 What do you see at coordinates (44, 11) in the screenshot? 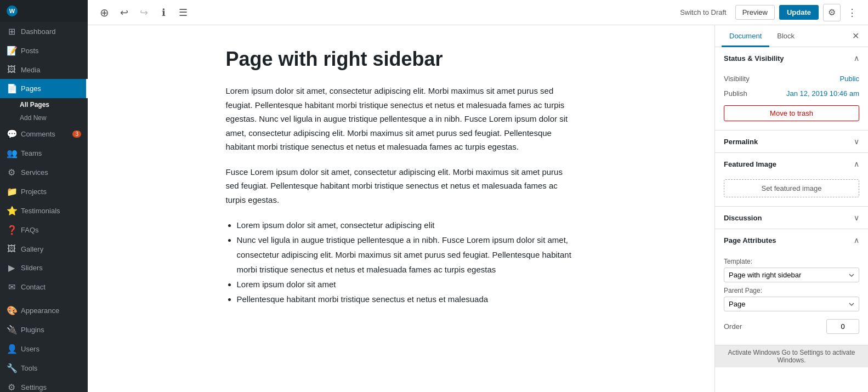
I see `sidebar-brand: W` at bounding box center [44, 11].